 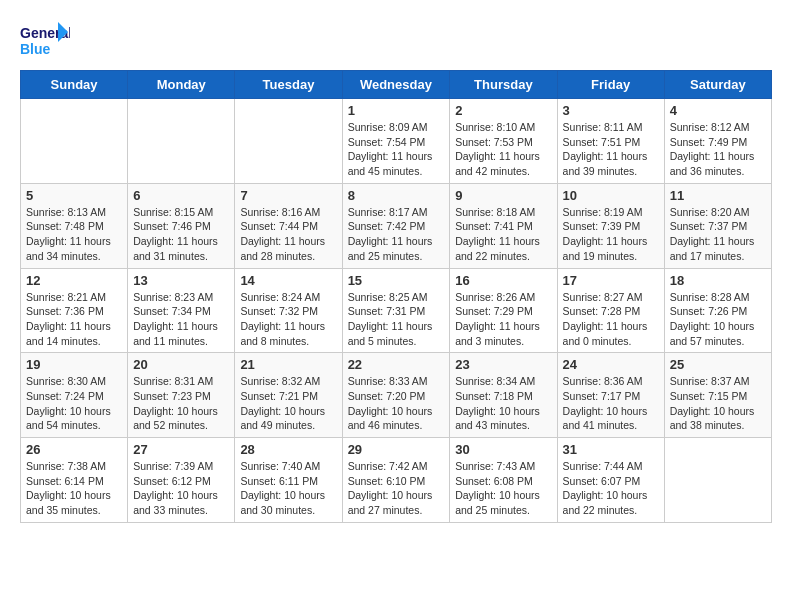 What do you see at coordinates (396, 40) in the screenshot?
I see `header: GeneralBlue` at bounding box center [396, 40].